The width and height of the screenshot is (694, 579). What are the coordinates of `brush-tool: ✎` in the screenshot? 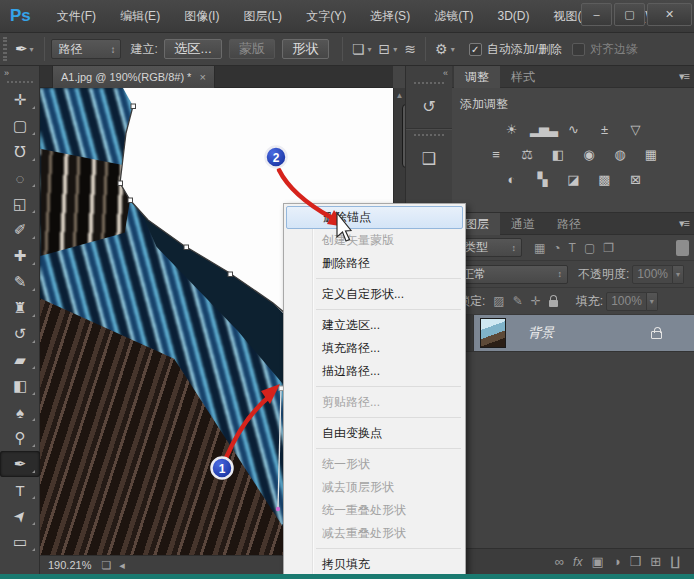 It's located at (20, 282).